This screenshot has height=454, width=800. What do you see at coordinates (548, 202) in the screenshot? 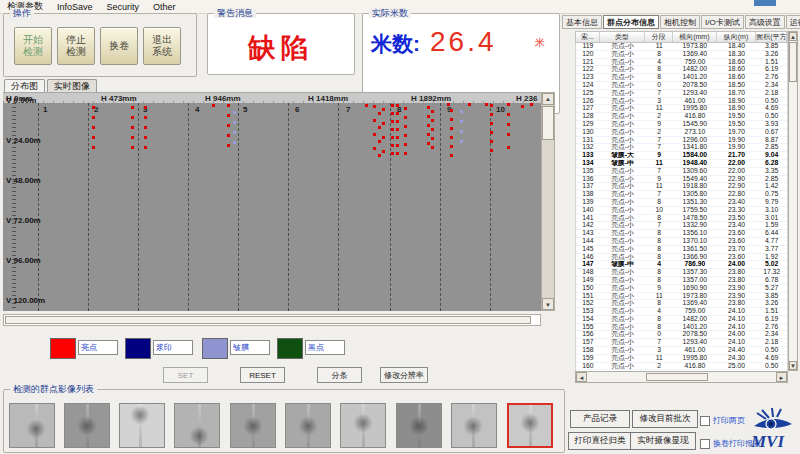
I see `chart-vscrollbar: ▲ ▼` at bounding box center [548, 202].